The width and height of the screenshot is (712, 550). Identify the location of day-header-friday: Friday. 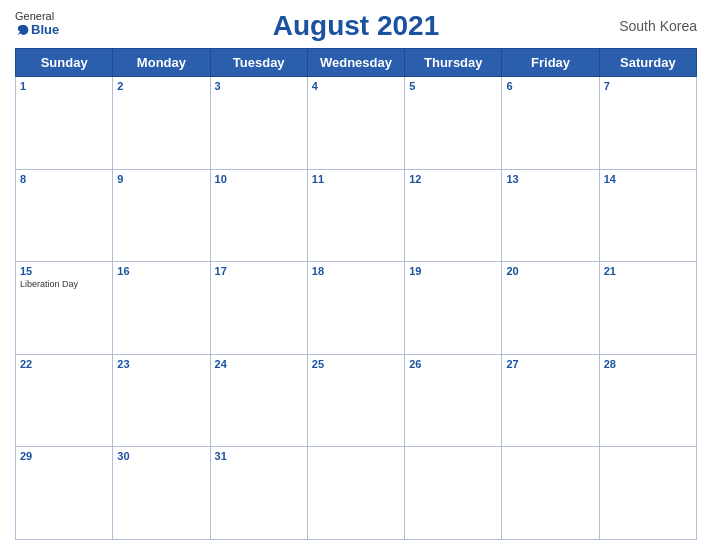
(550, 63).